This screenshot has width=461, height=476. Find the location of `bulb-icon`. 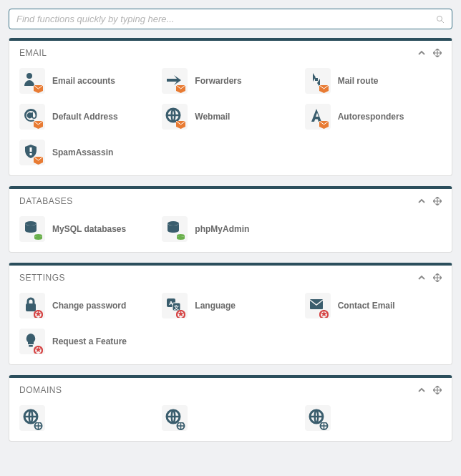

bulb-icon is located at coordinates (32, 341).